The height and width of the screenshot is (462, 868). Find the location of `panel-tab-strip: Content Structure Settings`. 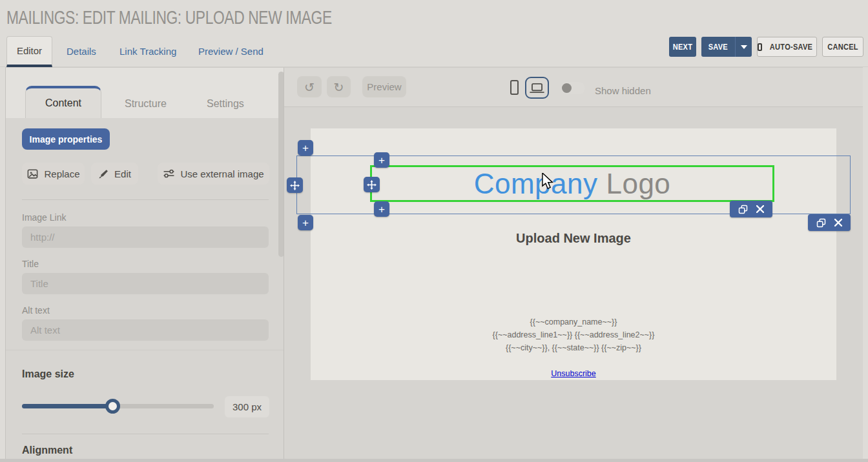

panel-tab-strip: Content Structure Settings is located at coordinates (145, 93).